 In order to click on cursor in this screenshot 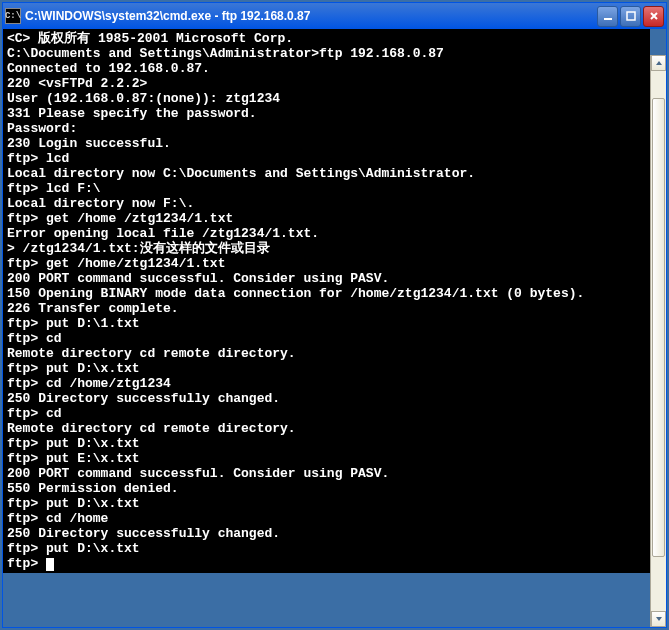, I will do `click(50, 564)`.